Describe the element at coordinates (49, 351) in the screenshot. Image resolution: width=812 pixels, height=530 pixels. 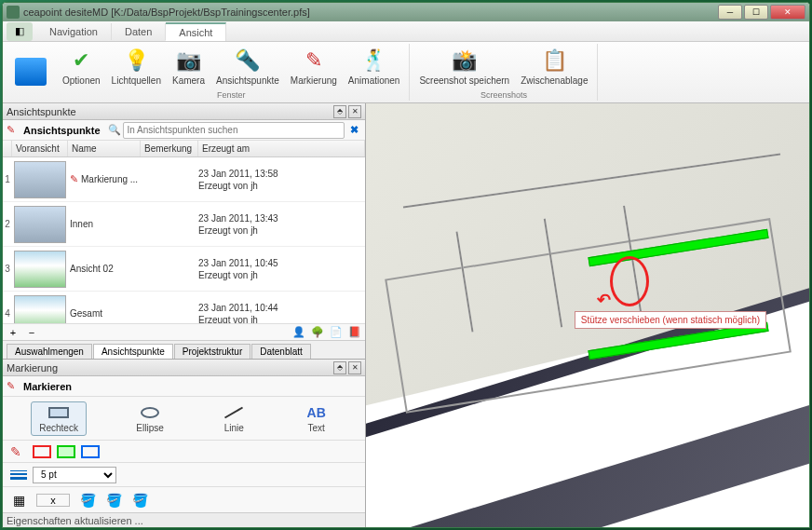
I see `tab-auswahlmengen: Auswahlmengen` at that location.